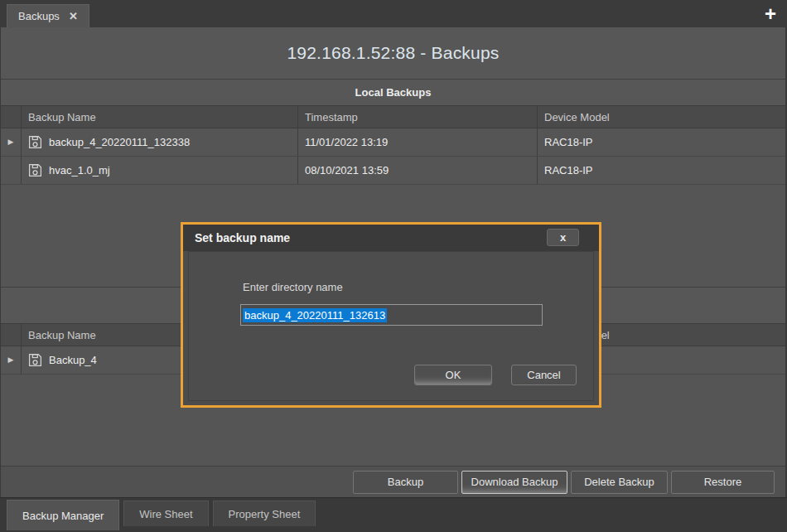 This screenshot has width=787, height=532. Describe the element at coordinates (514, 482) in the screenshot. I see `download-backup-button: Download Backup` at that location.